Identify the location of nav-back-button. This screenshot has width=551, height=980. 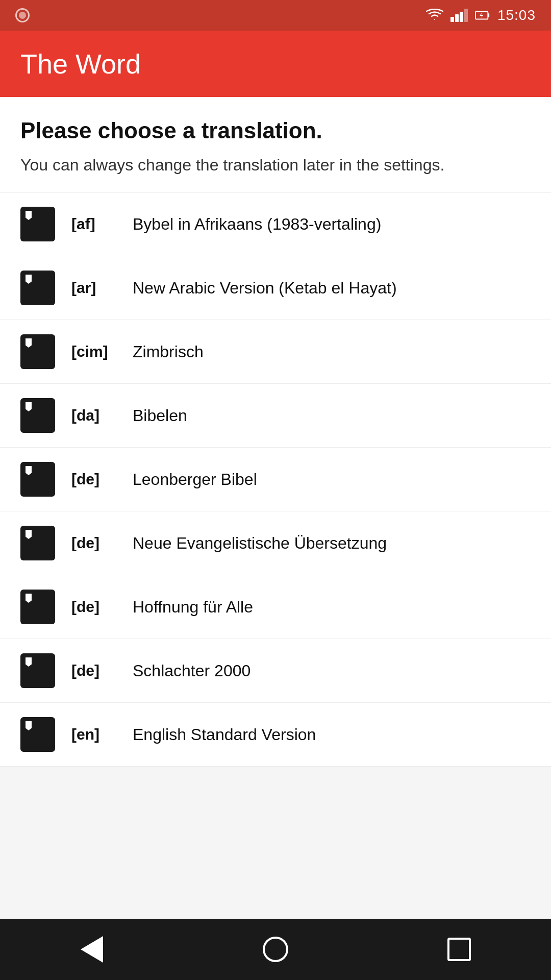
(92, 949).